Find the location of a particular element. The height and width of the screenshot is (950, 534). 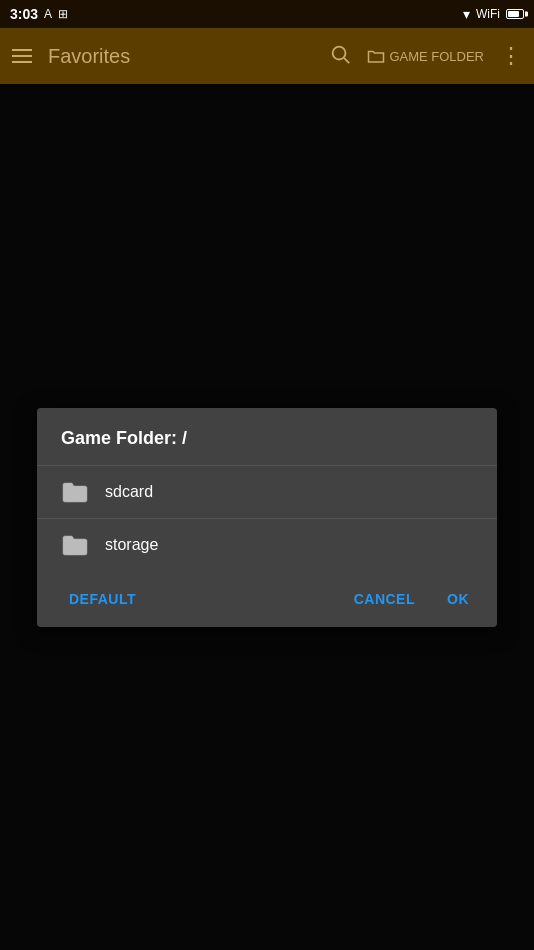

status-bar-left: 3:03 A ⊞ is located at coordinates (39, 14).